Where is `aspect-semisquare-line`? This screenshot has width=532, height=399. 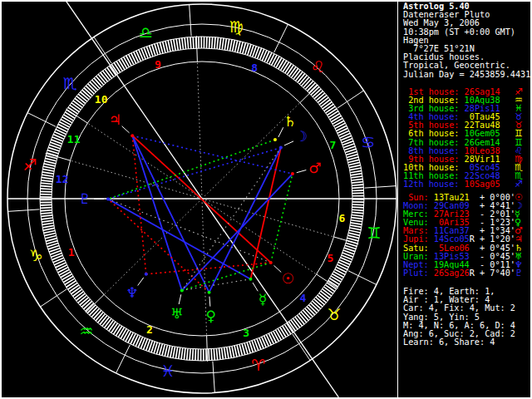
aspect-semisquare-line is located at coordinates (216, 285).